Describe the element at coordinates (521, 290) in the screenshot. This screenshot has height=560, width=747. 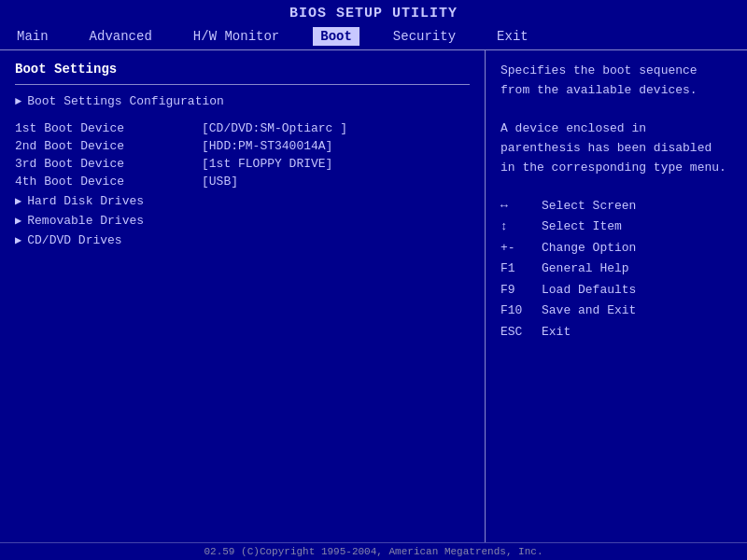
I see `key-sym-4: F9` at that location.